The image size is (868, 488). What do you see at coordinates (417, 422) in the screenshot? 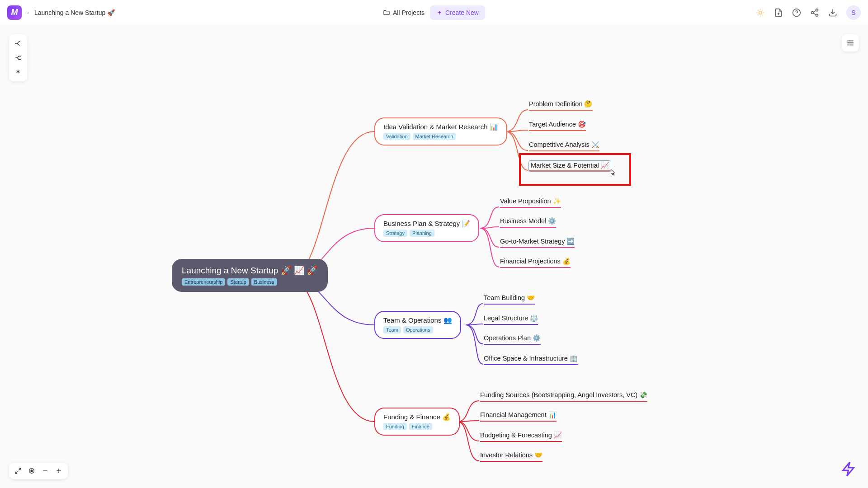
I see `branch-node: Funding & Finance 💰FundingFinance` at bounding box center [417, 422].